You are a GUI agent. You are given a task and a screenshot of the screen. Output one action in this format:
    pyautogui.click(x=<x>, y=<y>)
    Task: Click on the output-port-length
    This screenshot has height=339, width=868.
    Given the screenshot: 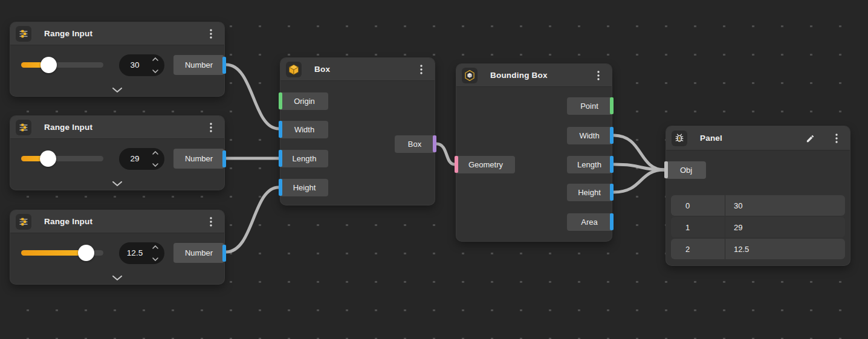 What is the action you would take?
    pyautogui.click(x=612, y=164)
    